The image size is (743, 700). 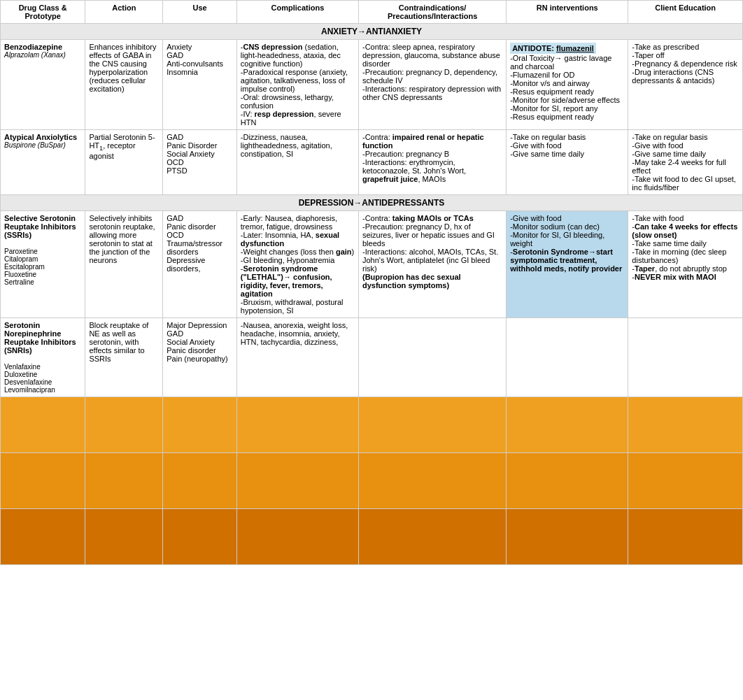 I want to click on atypical-drug-cell: Atypical Anxiolytics Buspirone (BuSpar), so click(x=43, y=162).